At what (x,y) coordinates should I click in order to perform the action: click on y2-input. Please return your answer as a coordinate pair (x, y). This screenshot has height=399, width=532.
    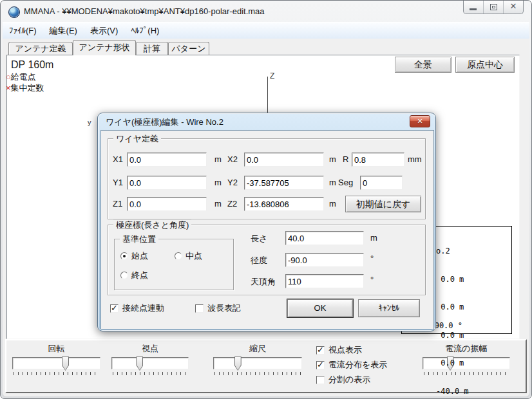
    Looking at the image, I should click on (284, 183).